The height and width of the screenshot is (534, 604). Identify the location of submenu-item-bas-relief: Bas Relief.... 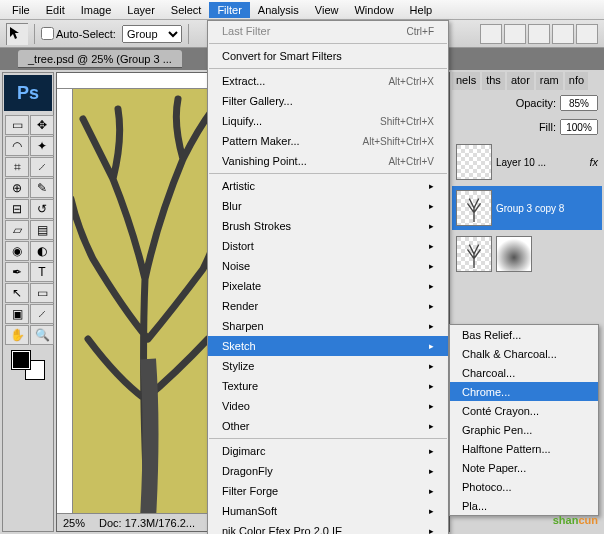
(524, 334).